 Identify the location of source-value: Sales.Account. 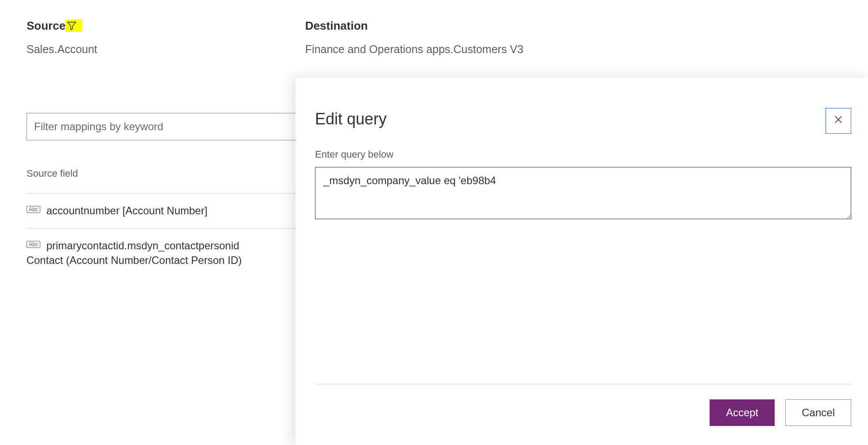
(62, 50).